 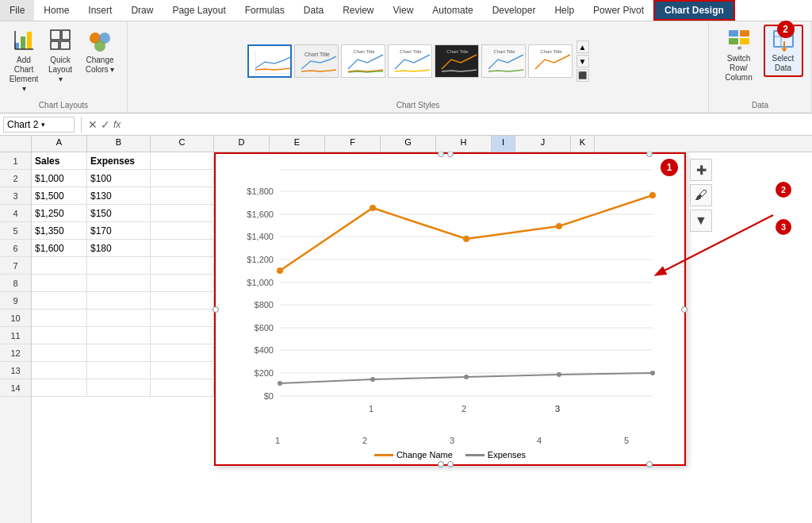 What do you see at coordinates (314, 10) in the screenshot?
I see `tab-data: Data` at bounding box center [314, 10].